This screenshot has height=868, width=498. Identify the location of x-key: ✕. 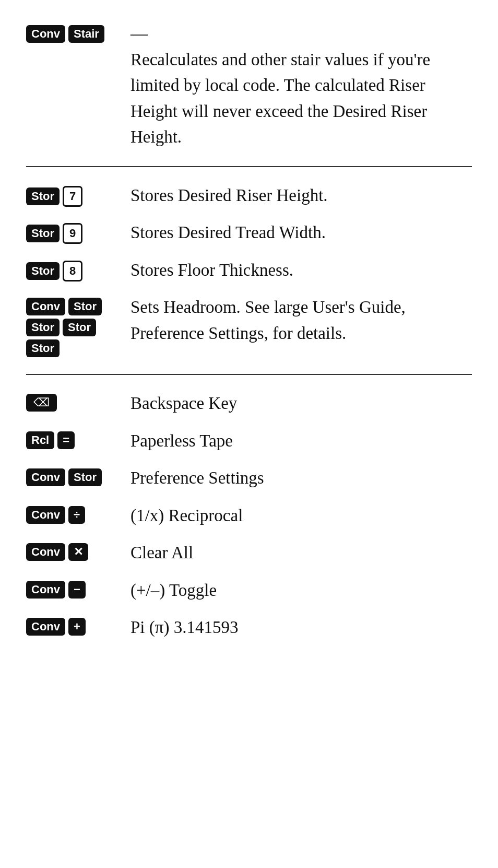
(78, 552).